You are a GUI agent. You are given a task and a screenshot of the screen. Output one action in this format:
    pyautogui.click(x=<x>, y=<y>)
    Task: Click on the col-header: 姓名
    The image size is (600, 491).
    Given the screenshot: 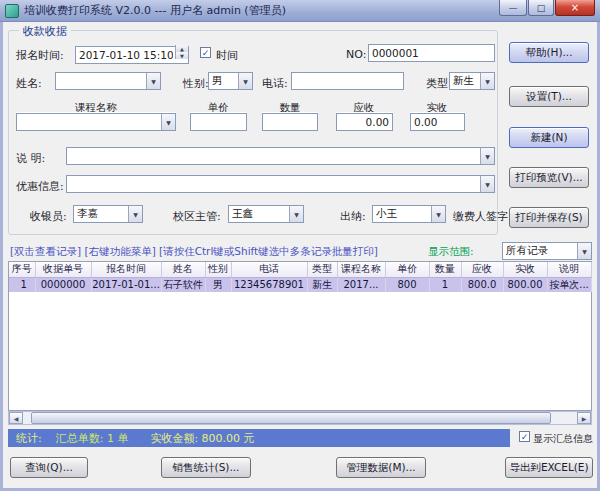 What is the action you would take?
    pyautogui.click(x=183, y=270)
    